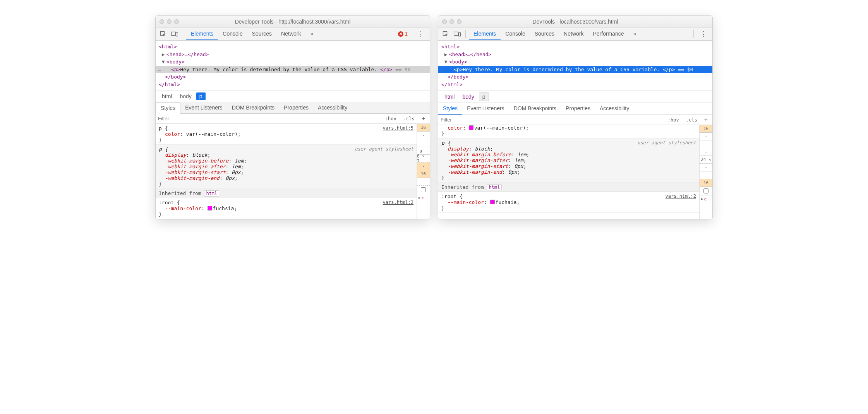 This screenshot has width=868, height=414. Describe the element at coordinates (608, 34) in the screenshot. I see `tab-performance: Performance` at that location.